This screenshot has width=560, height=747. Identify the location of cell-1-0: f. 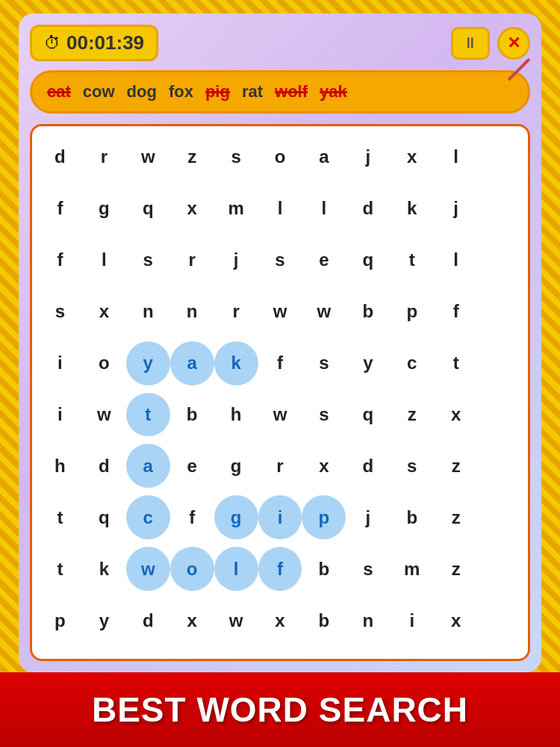
(60, 209).